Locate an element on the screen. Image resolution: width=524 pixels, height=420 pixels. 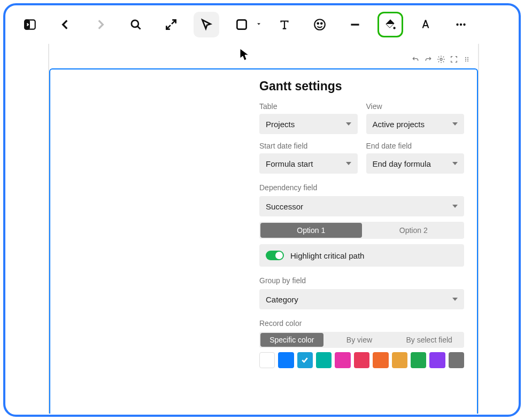
start-date-field-label: Start date field is located at coordinates (309, 146).